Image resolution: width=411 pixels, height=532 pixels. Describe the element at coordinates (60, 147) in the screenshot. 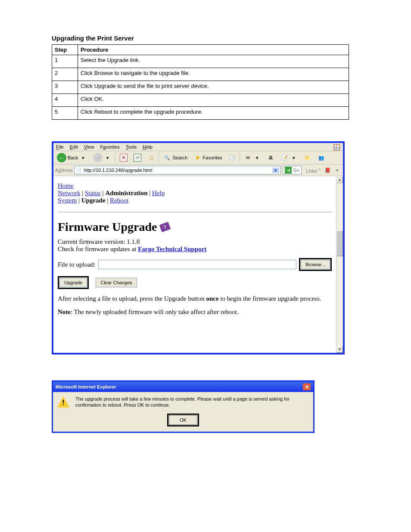

I see `menu-file: File` at that location.